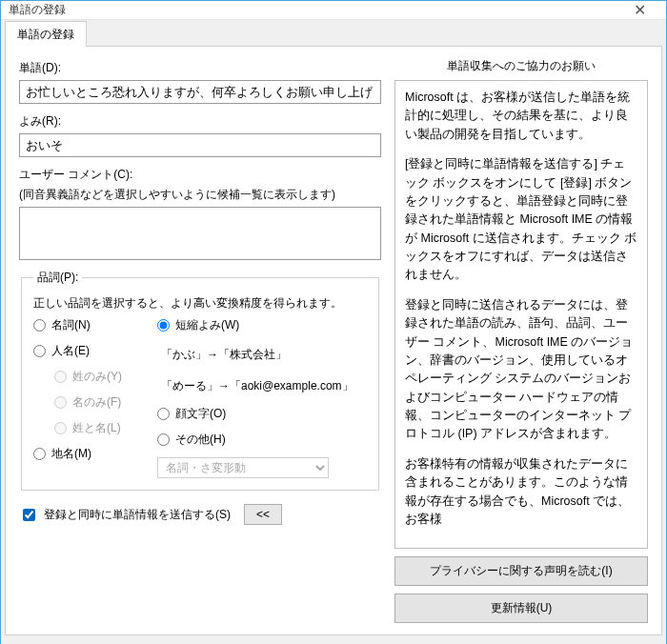 This screenshot has height=644, width=667. I want to click on comment-label: ユーザー コメント(C):, so click(200, 175).